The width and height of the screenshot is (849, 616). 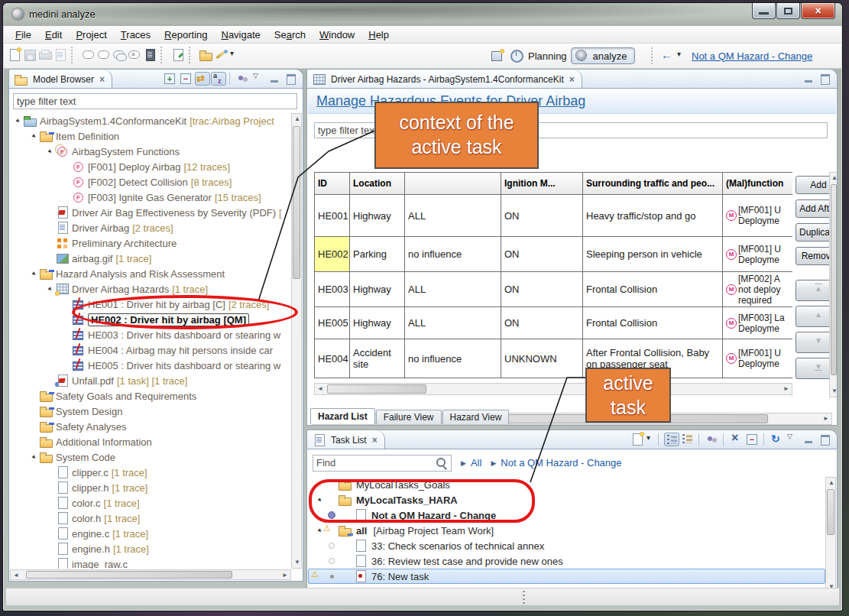 What do you see at coordinates (151, 319) in the screenshot?
I see `tree-item: HE002 : Driver hit by airbag [QM]` at bounding box center [151, 319].